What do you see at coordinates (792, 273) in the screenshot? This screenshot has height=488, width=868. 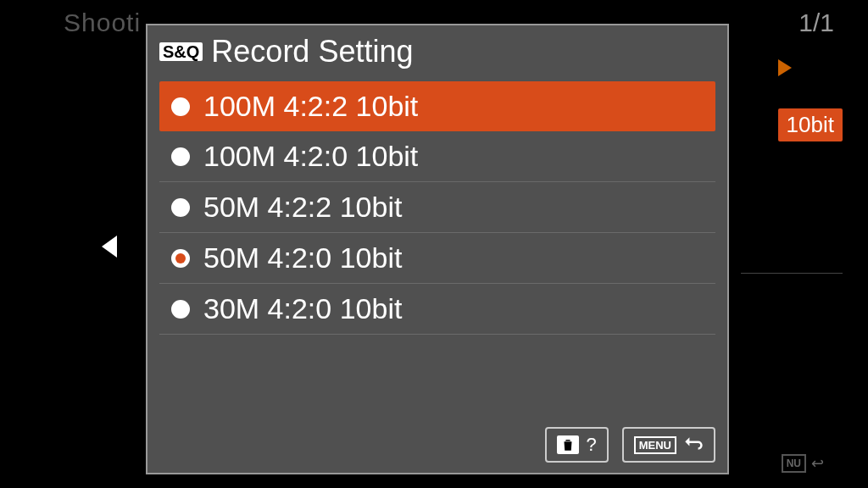 I see `bg-divider` at bounding box center [792, 273].